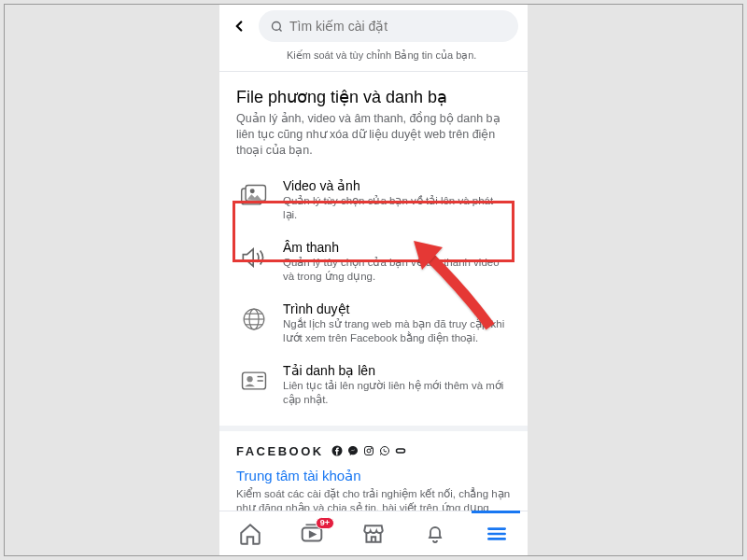  What do you see at coordinates (435, 534) in the screenshot?
I see `nav-notifications` at bounding box center [435, 534].